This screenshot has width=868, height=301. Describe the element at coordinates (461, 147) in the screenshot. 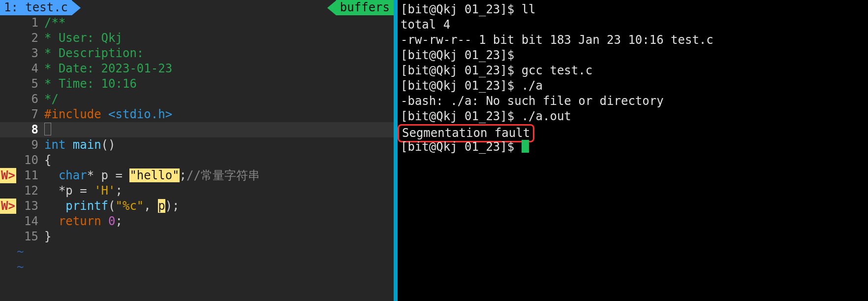

I see `terminal-prompt-text: [bit@Qkj 01_23]$` at that location.